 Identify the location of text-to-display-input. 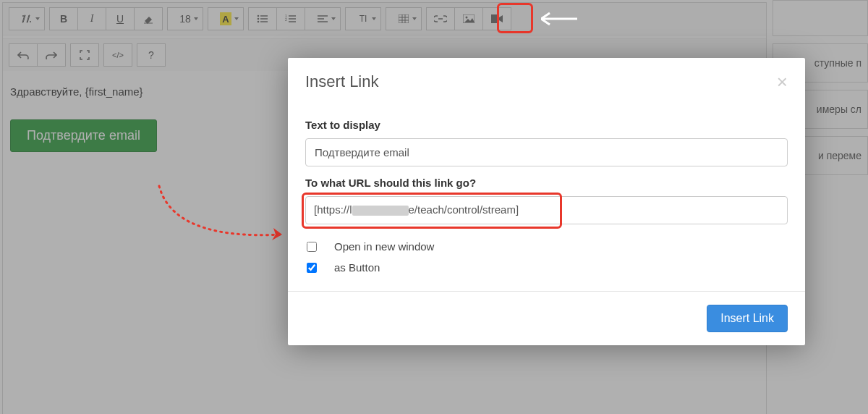
(547, 152).